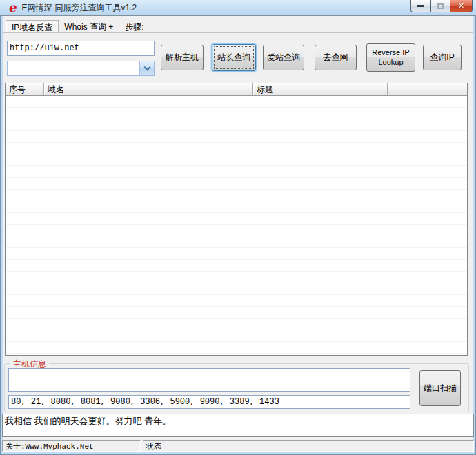 The height and width of the screenshot is (455, 476). I want to click on ports-input, so click(210, 402).